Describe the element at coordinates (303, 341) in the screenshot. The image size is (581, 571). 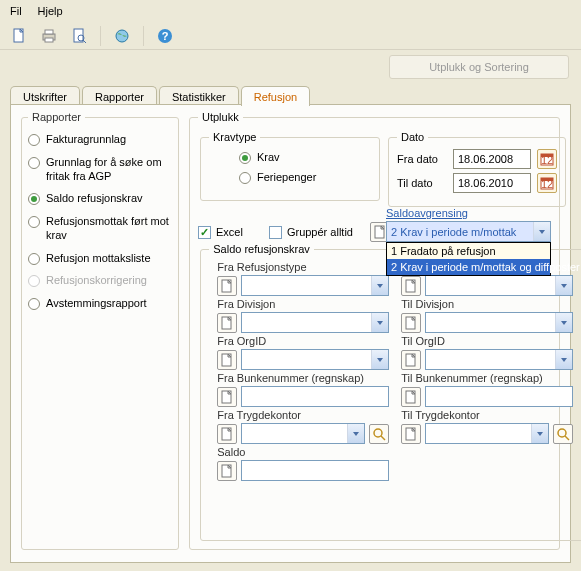
I see `fra-orgid-label: Fra OrgID` at that location.